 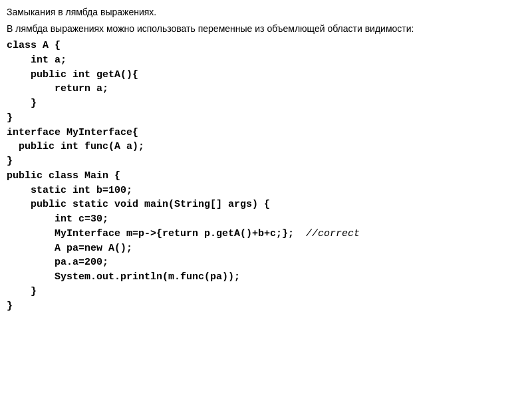 What do you see at coordinates (266, 162) in the screenshot?
I see `code-line-9: }` at bounding box center [266, 162].